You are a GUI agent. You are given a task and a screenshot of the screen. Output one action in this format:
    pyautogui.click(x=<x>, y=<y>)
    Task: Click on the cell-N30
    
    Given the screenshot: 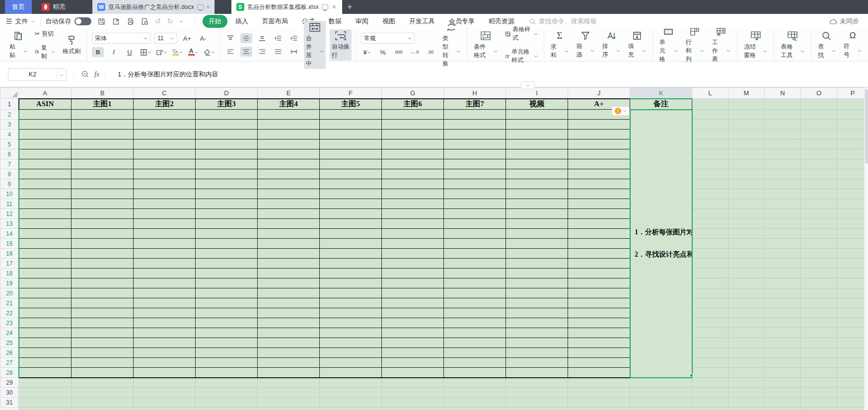 What is the action you would take?
    pyautogui.click(x=783, y=393)
    